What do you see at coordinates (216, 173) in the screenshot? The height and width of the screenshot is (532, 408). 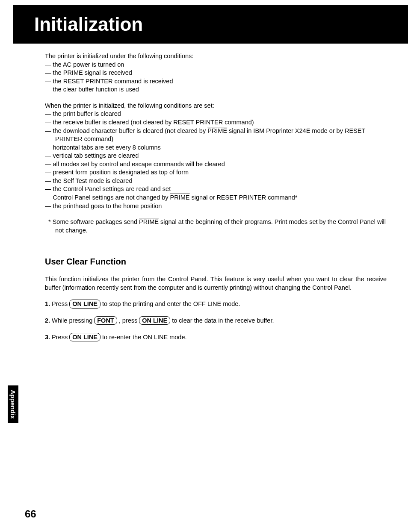 I see `list-item: present form position is designated as t…` at bounding box center [216, 173].